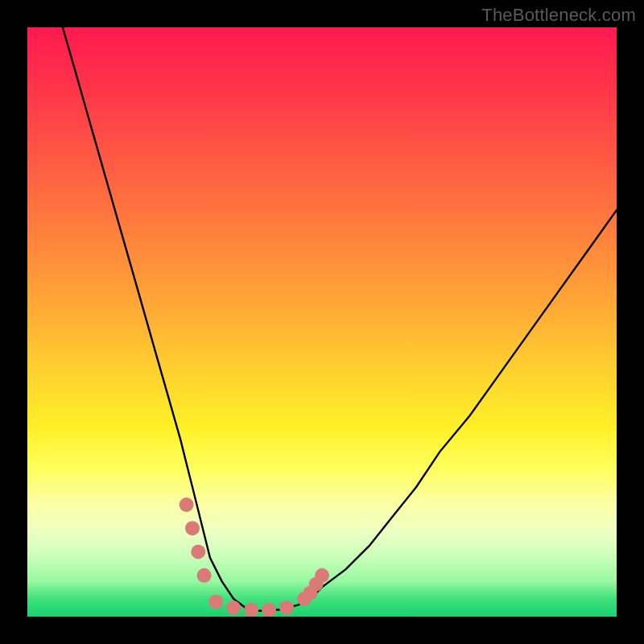 The width and height of the screenshot is (644, 644). What do you see at coordinates (559, 15) in the screenshot?
I see `watermark-text: TheBottleneck.com` at bounding box center [559, 15].